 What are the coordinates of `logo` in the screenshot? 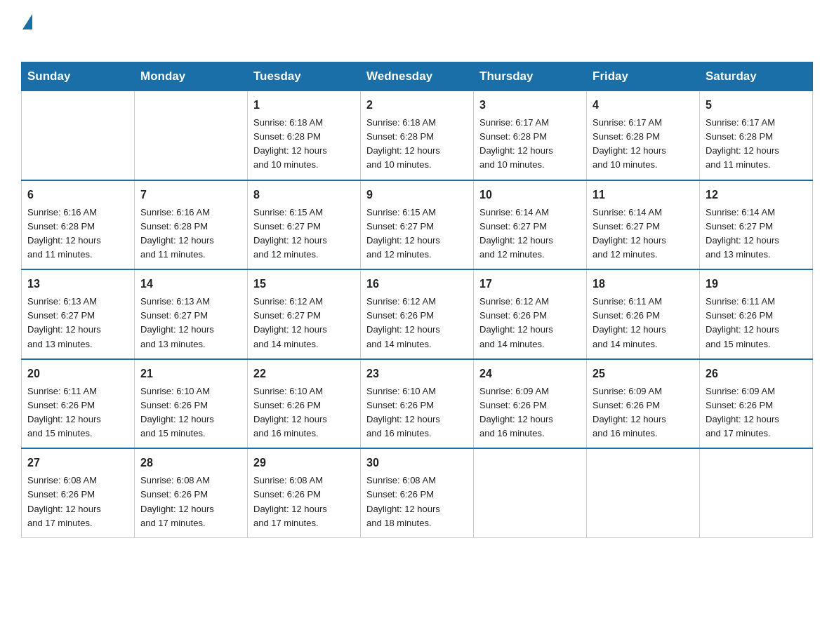 It's located at (27, 31).